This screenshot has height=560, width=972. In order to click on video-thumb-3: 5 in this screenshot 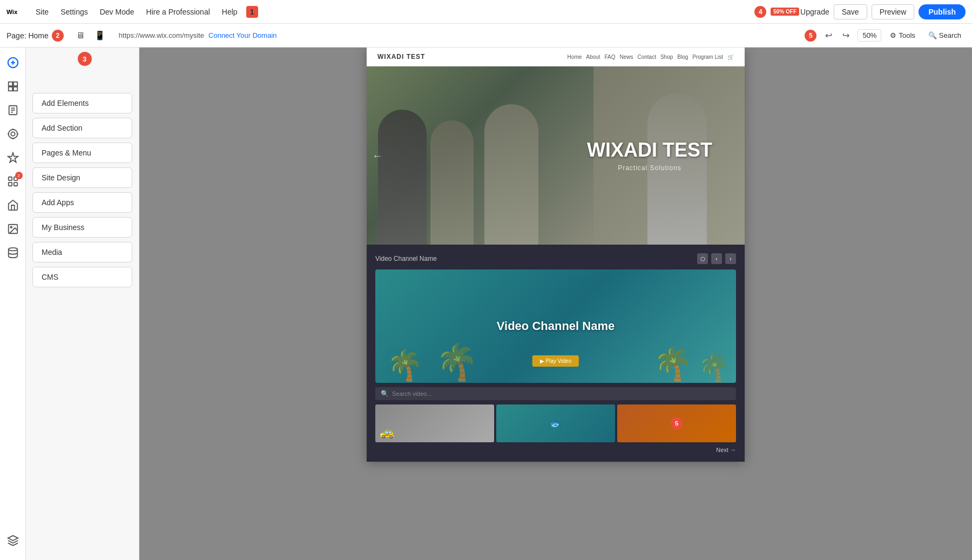, I will do `click(677, 423)`.